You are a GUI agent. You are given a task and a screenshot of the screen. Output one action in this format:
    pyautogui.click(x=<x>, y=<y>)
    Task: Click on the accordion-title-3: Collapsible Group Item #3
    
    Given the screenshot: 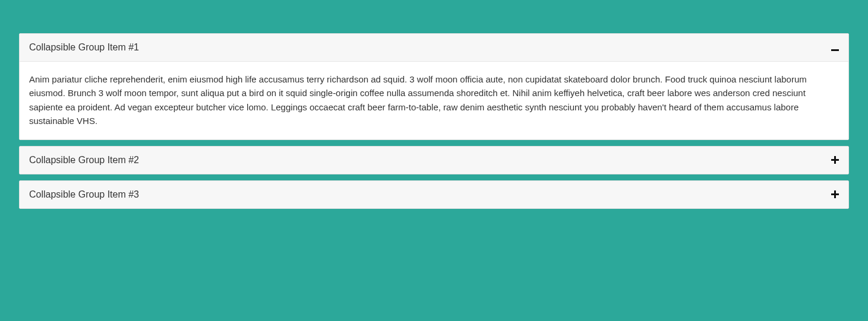 What is the action you would take?
    pyautogui.click(x=84, y=195)
    